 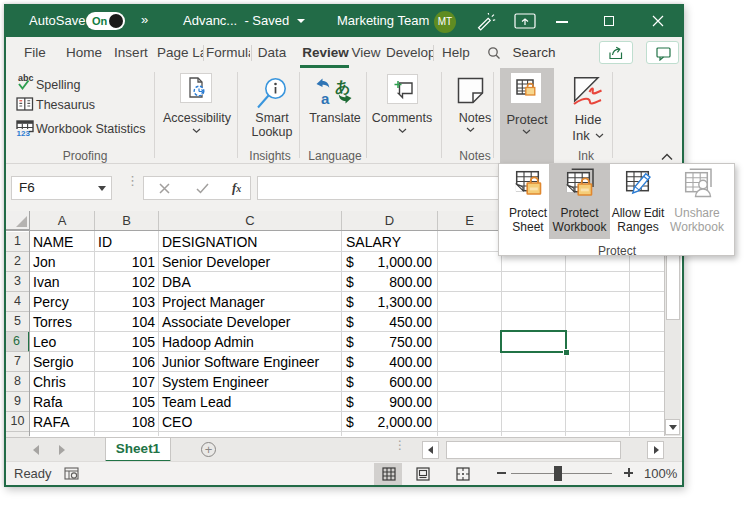 What do you see at coordinates (342, 87) in the screenshot?
I see `svg-text: あ` at bounding box center [342, 87].